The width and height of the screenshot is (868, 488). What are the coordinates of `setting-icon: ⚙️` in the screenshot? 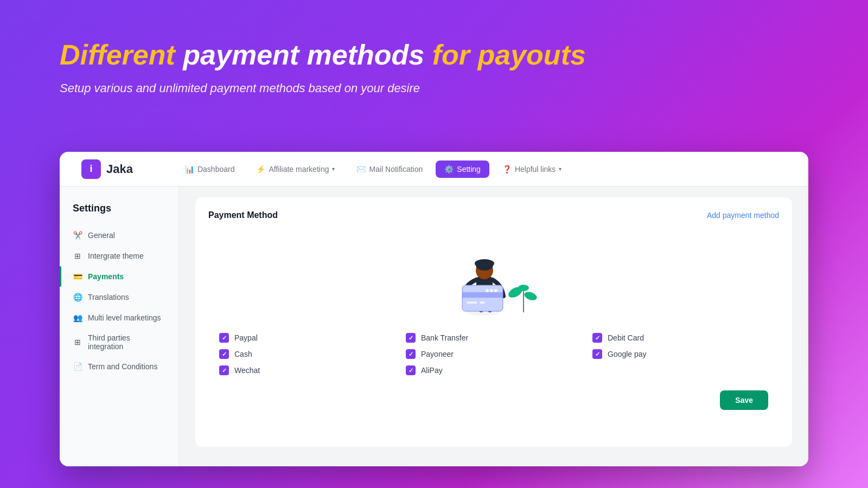 It's located at (449, 169).